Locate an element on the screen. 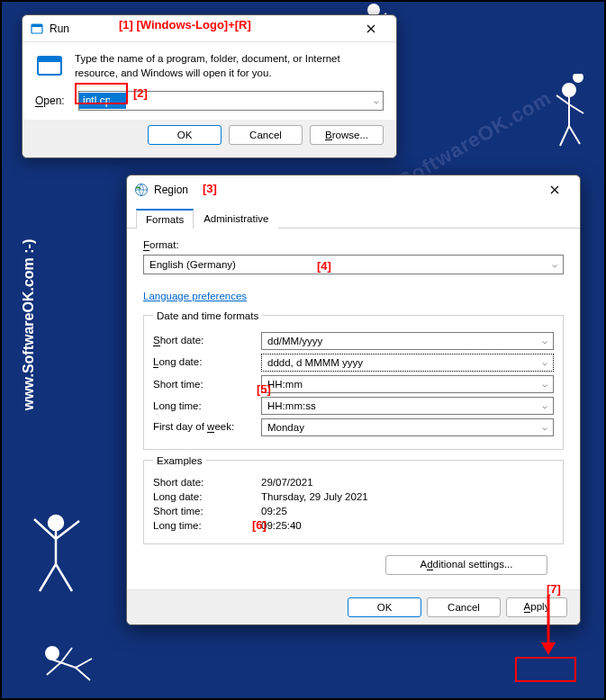 The width and height of the screenshot is (606, 700). short-time-combobox: HH:mm⌵ is located at coordinates (407, 384).